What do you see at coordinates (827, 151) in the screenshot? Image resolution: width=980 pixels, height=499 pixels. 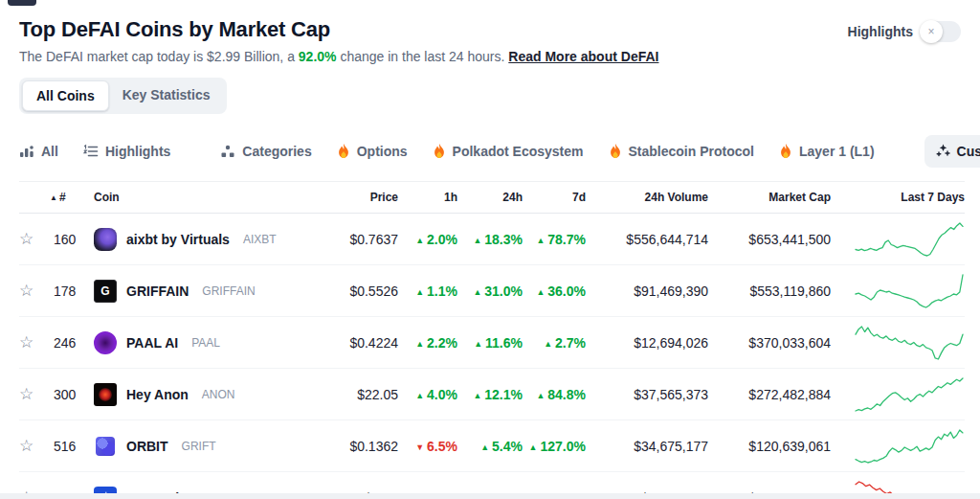 I see `filter-layer1: Layer 1 (L1)` at bounding box center [827, 151].